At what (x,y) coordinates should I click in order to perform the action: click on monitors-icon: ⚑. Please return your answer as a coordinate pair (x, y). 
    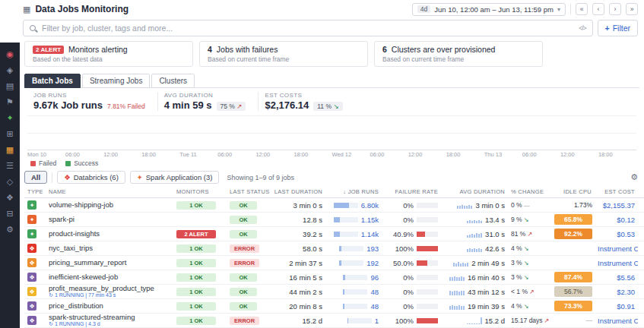
    Looking at the image, I should click on (10, 102).